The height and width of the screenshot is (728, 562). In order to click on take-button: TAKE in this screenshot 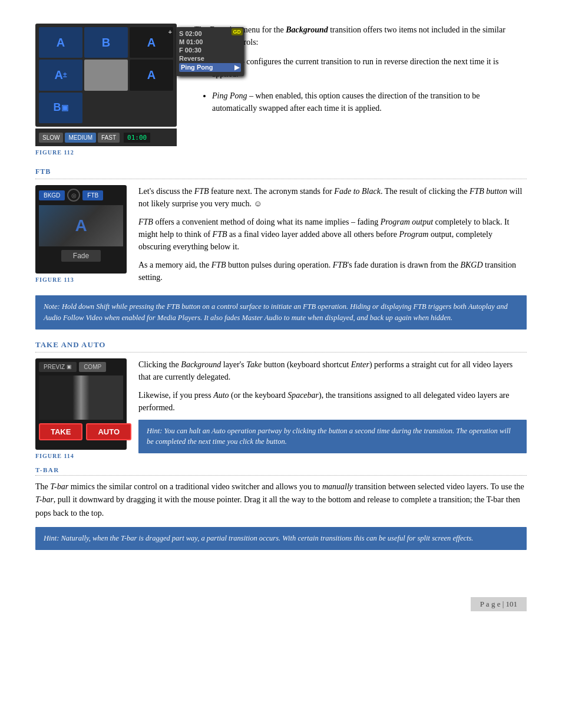, I will do `click(61, 431)`.